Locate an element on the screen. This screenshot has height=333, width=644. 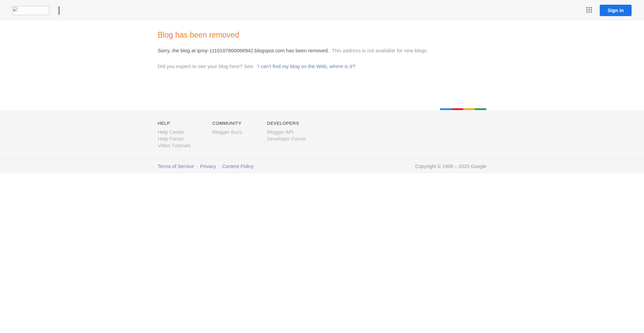
content-policy-link: Content Policy is located at coordinates (238, 166).